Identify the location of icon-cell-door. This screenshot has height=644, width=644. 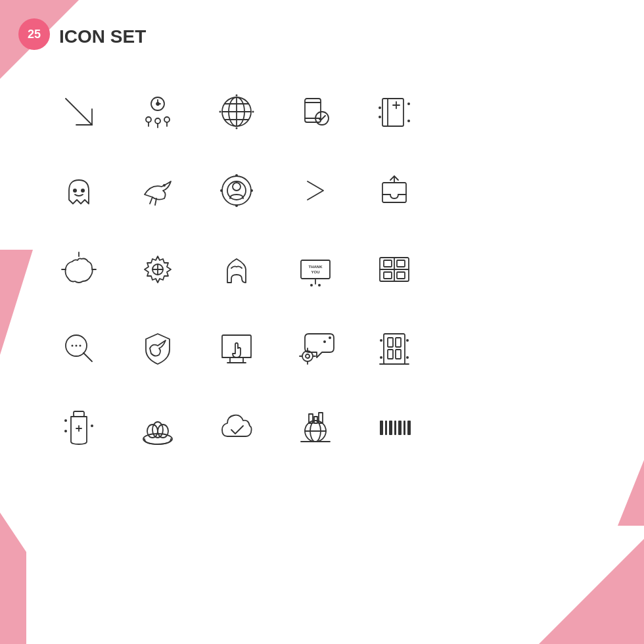
(394, 348).